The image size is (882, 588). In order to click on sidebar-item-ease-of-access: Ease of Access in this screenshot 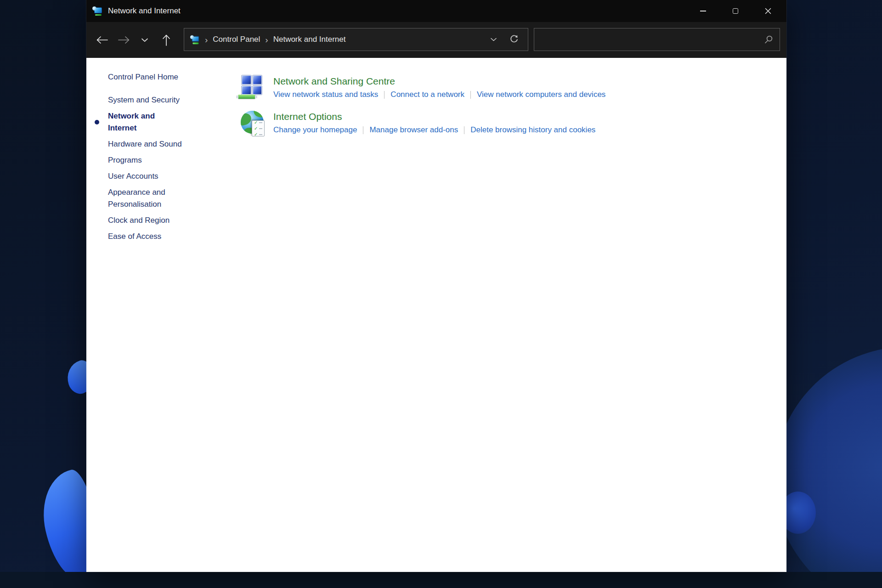, I will do `click(145, 236)`.